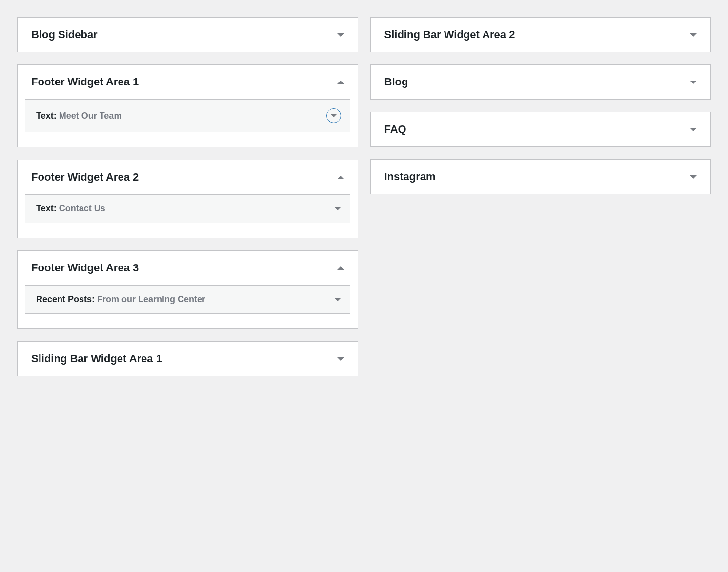 The height and width of the screenshot is (572, 728). Describe the element at coordinates (64, 299) in the screenshot. I see `widget-item-type: Recent Posts` at that location.